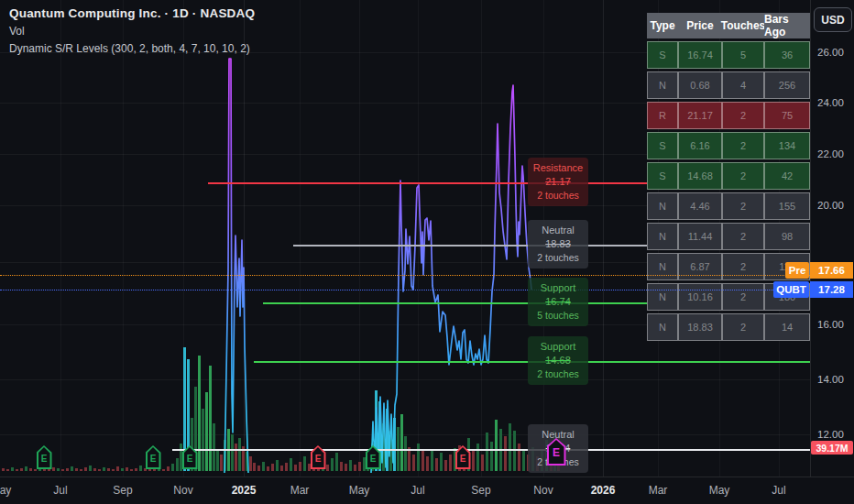  I want to click on sr-table-row: R21.17275, so click(728, 115).